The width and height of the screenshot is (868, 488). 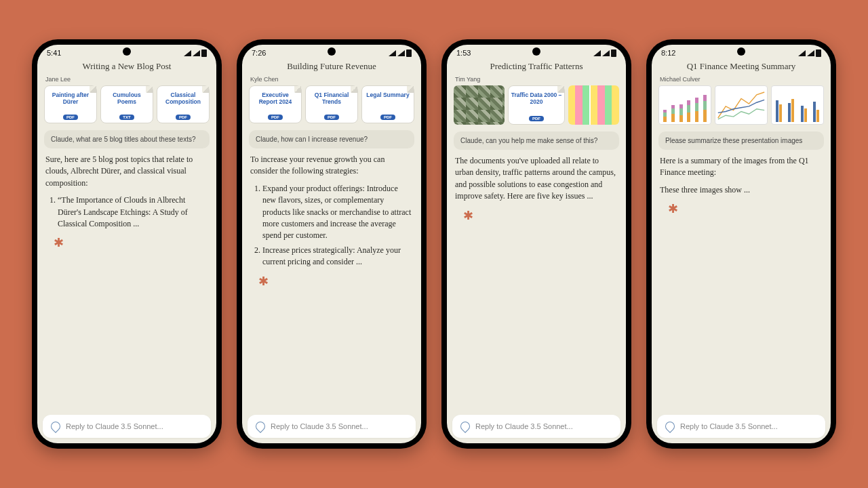 What do you see at coordinates (54, 53) in the screenshot?
I see `clock: 5:41` at bounding box center [54, 53].